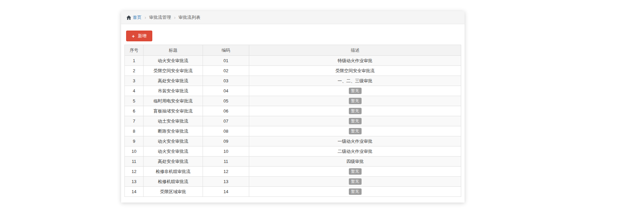 The height and width of the screenshot is (219, 644). What do you see at coordinates (134, 61) in the screenshot?
I see `row-number: 1` at bounding box center [134, 61].